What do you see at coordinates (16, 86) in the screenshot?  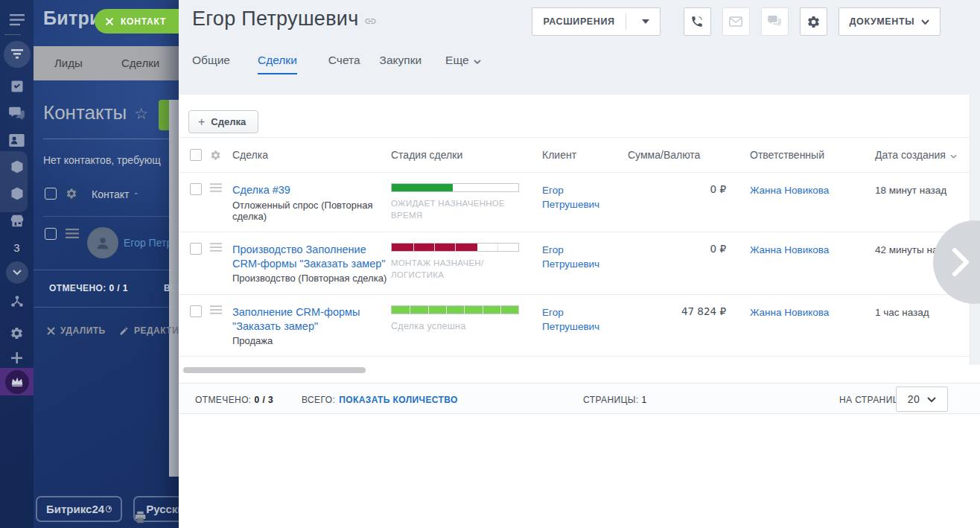 I see `sidebar-item-tasks` at bounding box center [16, 86].